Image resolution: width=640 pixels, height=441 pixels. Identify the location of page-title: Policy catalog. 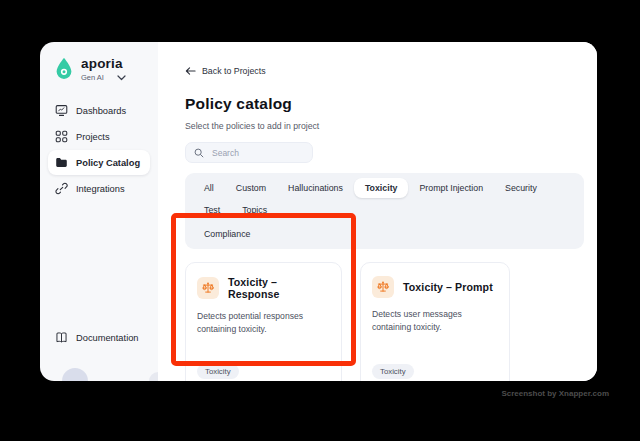
(385, 104).